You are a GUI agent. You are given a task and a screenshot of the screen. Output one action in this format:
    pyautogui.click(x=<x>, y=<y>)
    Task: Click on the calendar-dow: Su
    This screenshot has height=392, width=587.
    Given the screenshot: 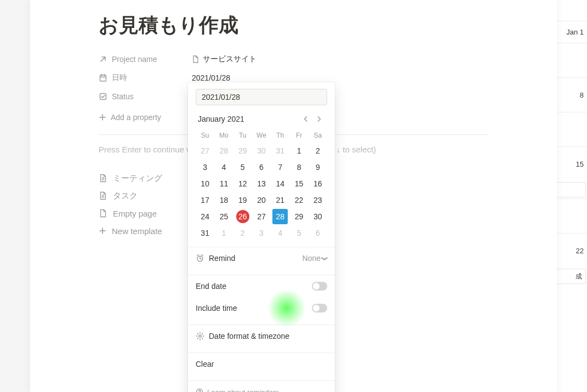 What is the action you would take?
    pyautogui.click(x=205, y=135)
    